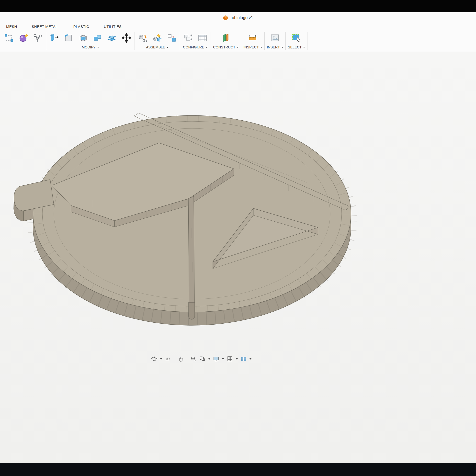 The width and height of the screenshot is (476, 476). Describe the element at coordinates (24, 41) in the screenshot. I see `toolbar-group-leading` at that location.